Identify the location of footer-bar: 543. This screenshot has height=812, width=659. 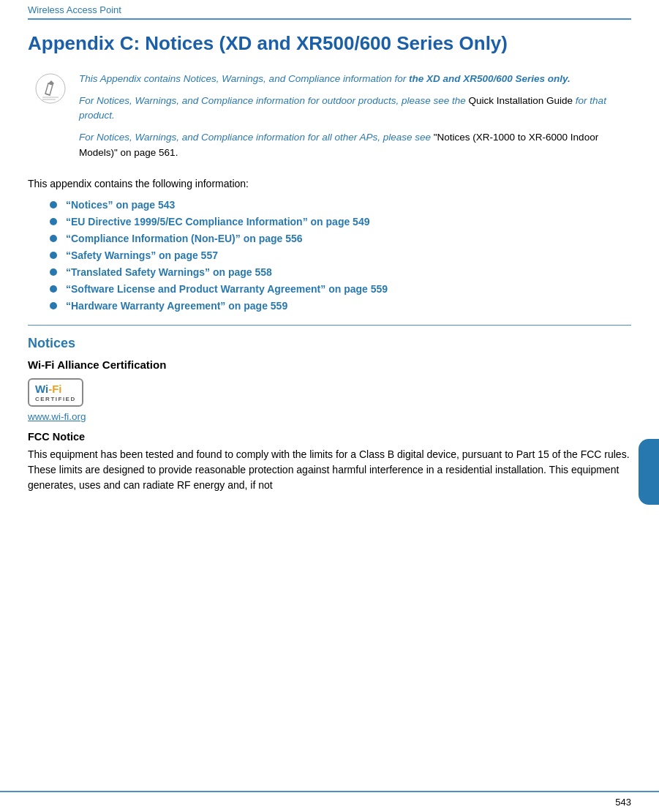
(329, 802).